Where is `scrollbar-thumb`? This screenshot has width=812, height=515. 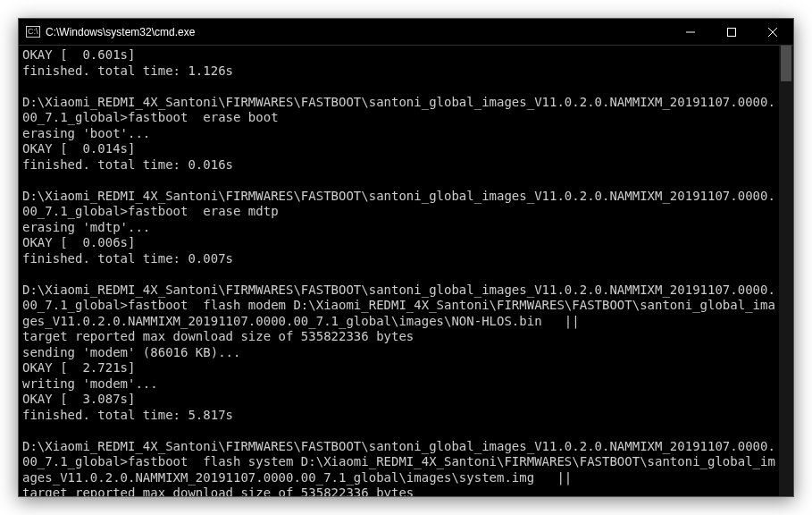
scrollbar-thumb is located at coordinates (786, 63).